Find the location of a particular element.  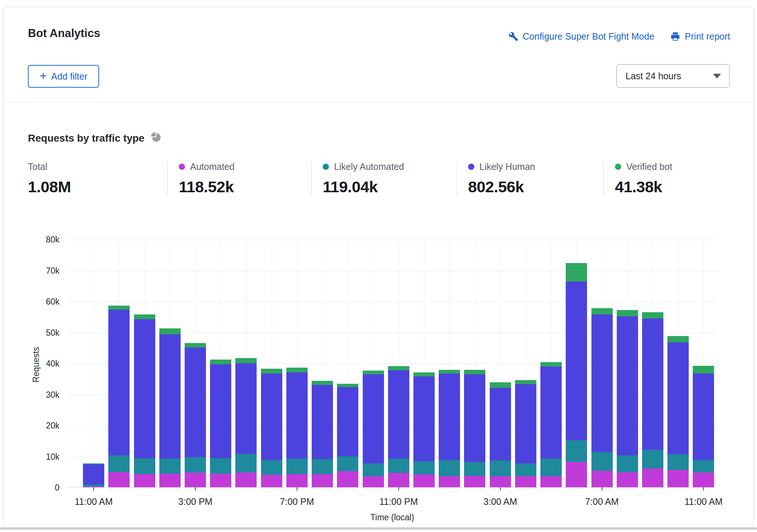

stat-automated: Automated 118.52k is located at coordinates (239, 178).